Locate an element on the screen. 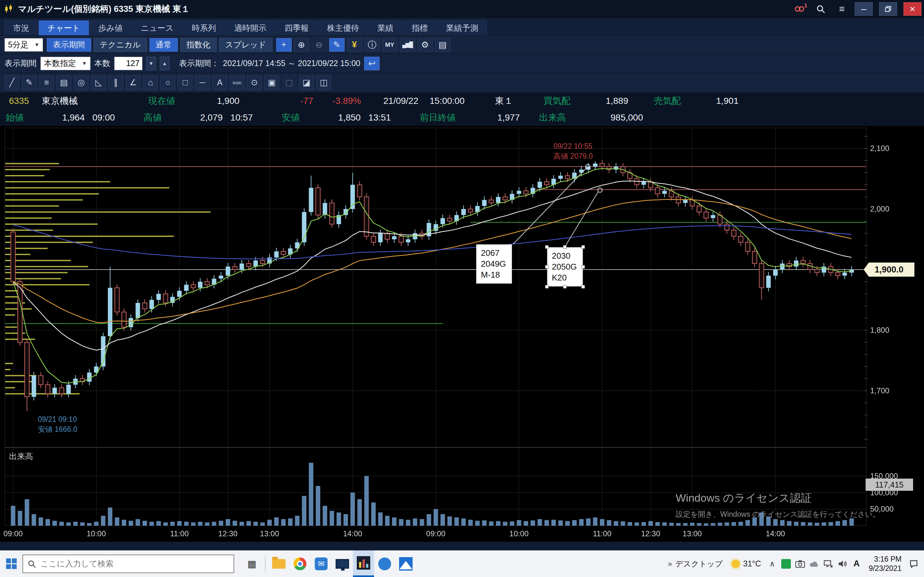 This screenshot has width=924, height=577. change-value: -77 is located at coordinates (296, 101).